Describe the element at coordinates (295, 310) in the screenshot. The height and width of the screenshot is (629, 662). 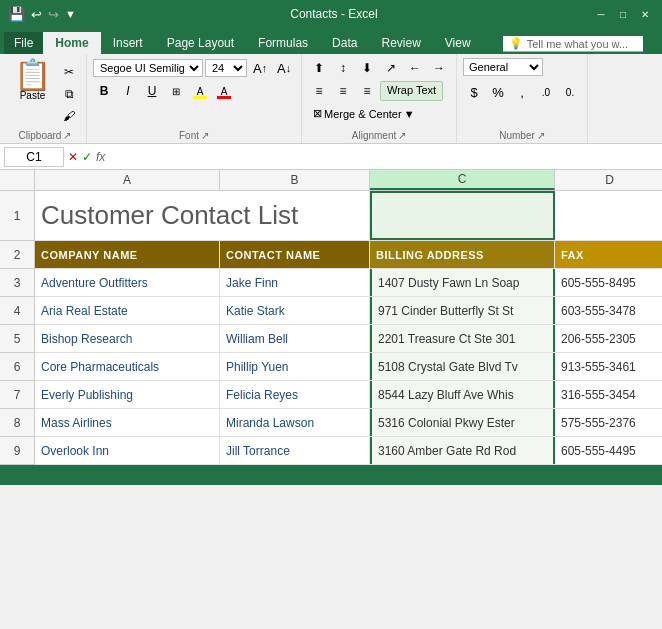
I see `cell-b4: Katie Stark` at that location.